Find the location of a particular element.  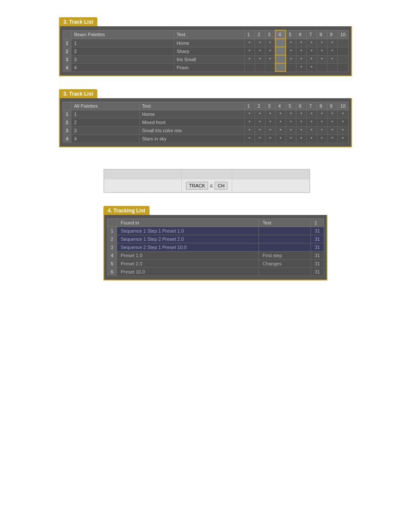

th3-1: 1 is located at coordinates (318, 223).